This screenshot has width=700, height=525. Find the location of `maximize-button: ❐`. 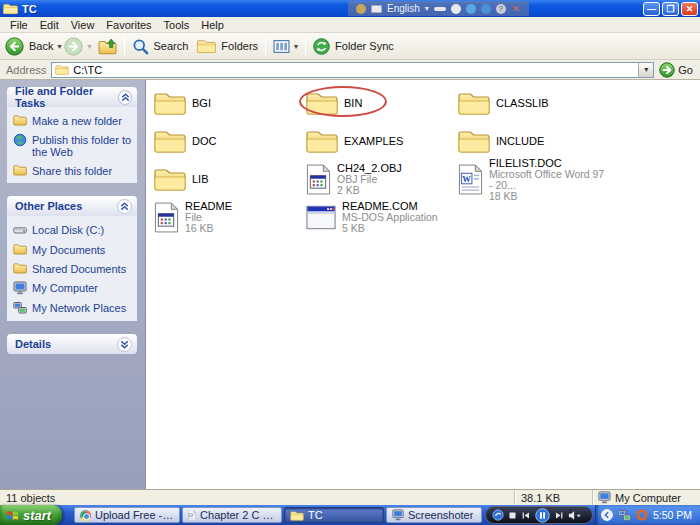

maximize-button: ❐ is located at coordinates (670, 9).